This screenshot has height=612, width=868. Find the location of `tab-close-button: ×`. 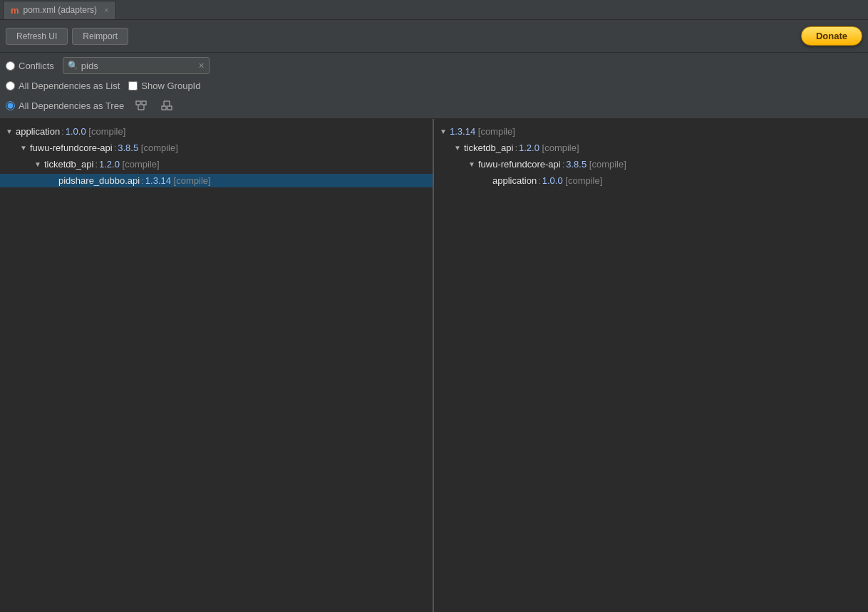

tab-close-button: × is located at coordinates (106, 10).